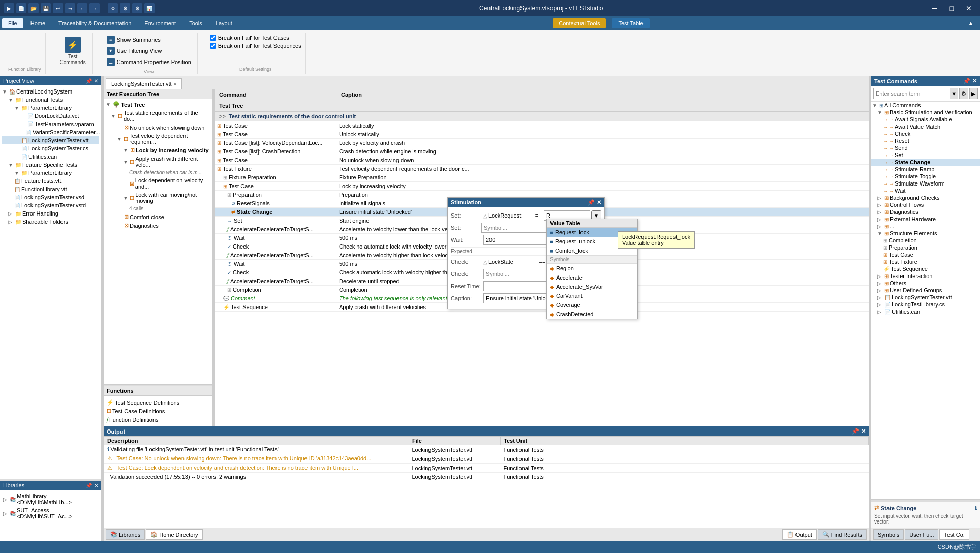 This screenshot has height=553, width=980. What do you see at coordinates (51, 205) in the screenshot?
I see `tree-item-lsvstd: 📄 LockingSystemTester.vstd` at bounding box center [51, 205].